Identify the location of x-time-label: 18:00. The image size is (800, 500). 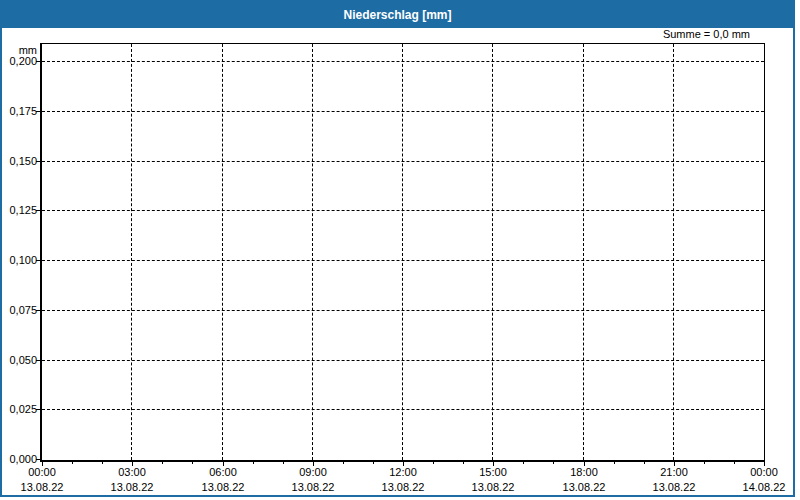
(584, 472).